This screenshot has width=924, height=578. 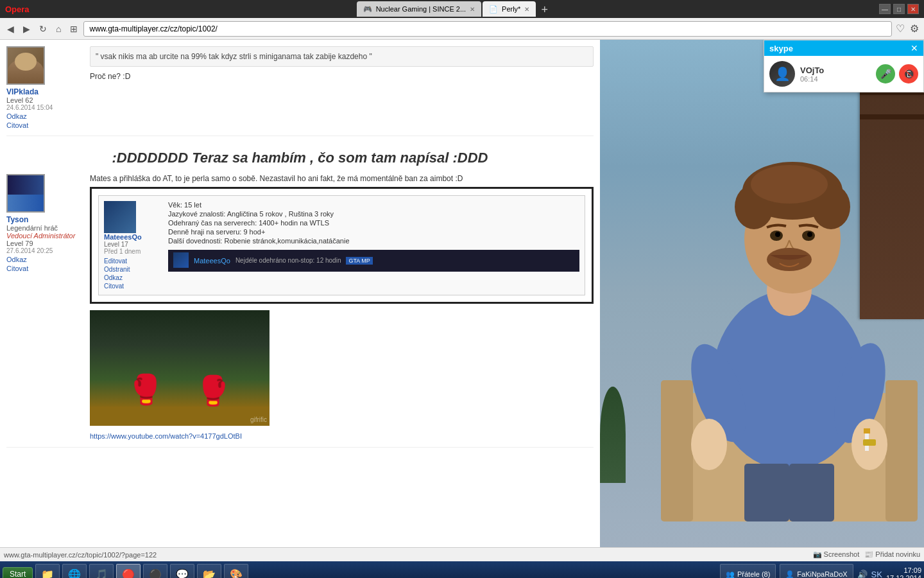 What do you see at coordinates (45, 228) in the screenshot?
I see `post-2-rank: Legendární hráč` at bounding box center [45, 228].